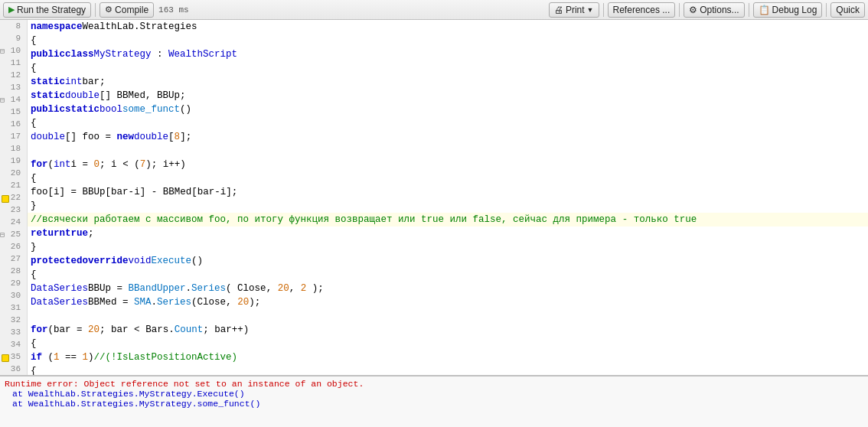  Describe the element at coordinates (576, 10) in the screenshot. I see `print-label: Print` at that location.